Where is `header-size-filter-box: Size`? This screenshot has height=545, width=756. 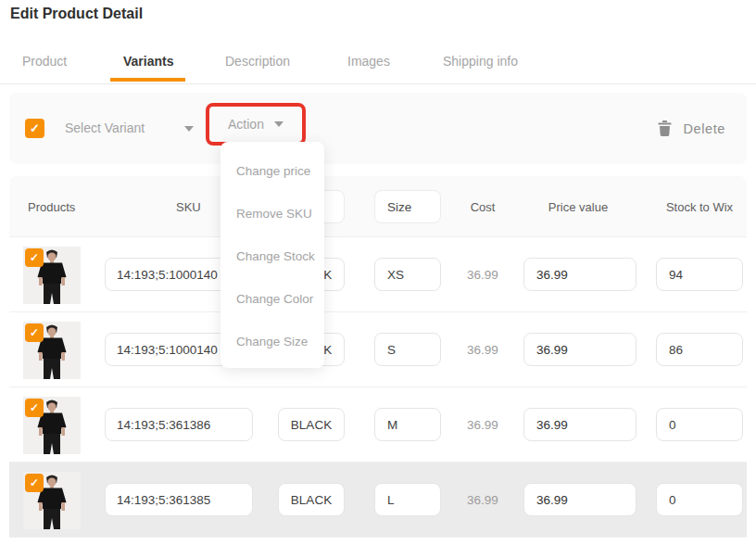
header-size-filter-box: Size is located at coordinates (408, 207).